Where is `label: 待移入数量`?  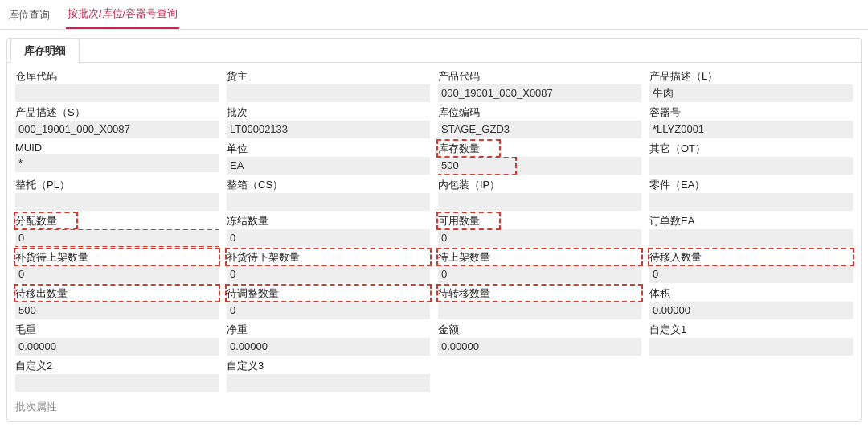
label: 待移入数量 is located at coordinates (751, 257).